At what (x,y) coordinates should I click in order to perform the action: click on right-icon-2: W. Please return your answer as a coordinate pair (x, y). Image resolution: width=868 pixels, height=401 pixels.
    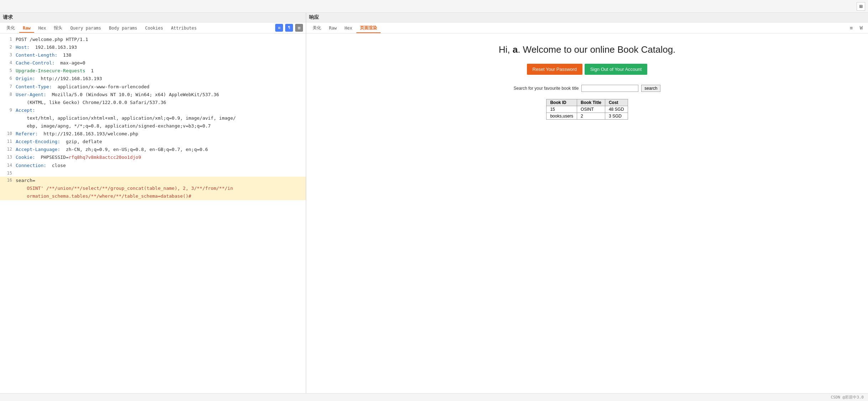
    Looking at the image, I should click on (861, 28).